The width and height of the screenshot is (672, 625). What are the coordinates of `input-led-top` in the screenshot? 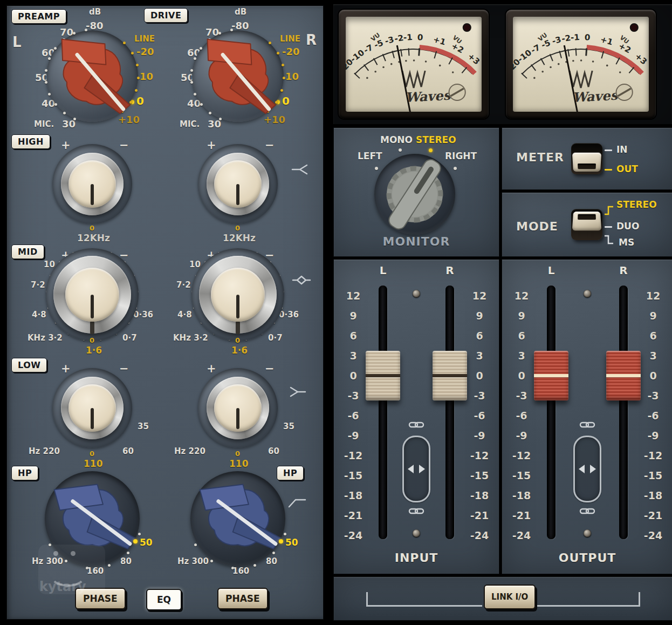 It's located at (416, 294).